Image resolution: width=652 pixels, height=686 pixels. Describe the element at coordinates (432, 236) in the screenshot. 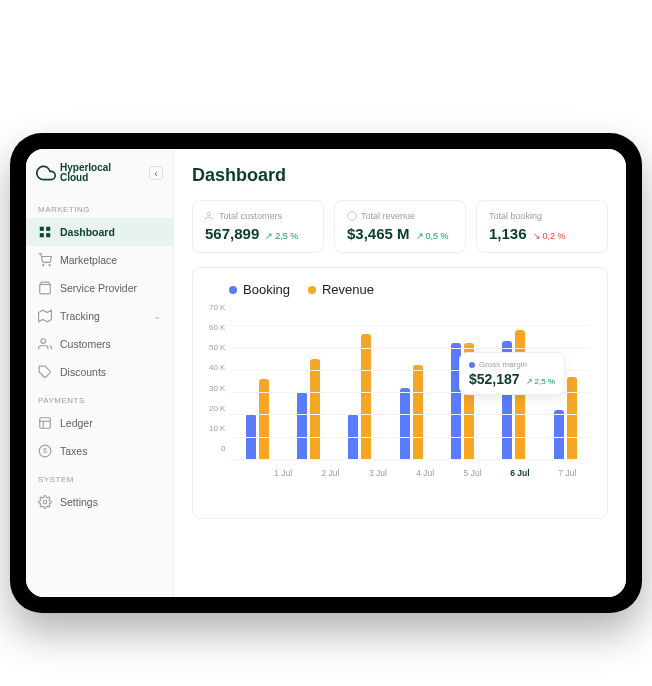

I see `trend-up-icon: ↗ 0,5 %` at that location.